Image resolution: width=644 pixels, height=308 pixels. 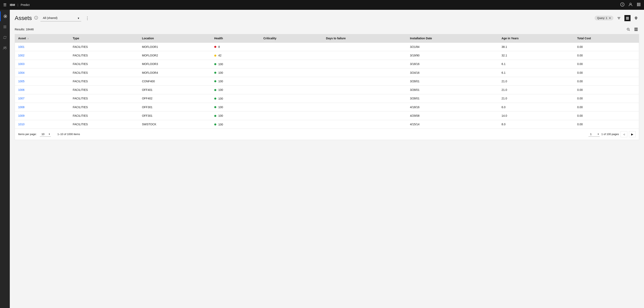 I want to click on cell-install-date: 3/24/16, so click(x=452, y=72).